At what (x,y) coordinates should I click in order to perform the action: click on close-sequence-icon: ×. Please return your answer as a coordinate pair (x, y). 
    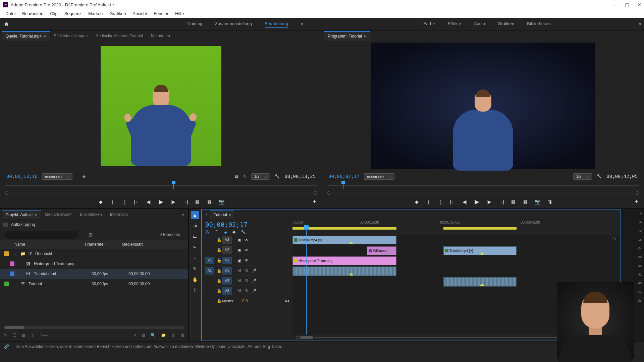
    Looking at the image, I should click on (207, 215).